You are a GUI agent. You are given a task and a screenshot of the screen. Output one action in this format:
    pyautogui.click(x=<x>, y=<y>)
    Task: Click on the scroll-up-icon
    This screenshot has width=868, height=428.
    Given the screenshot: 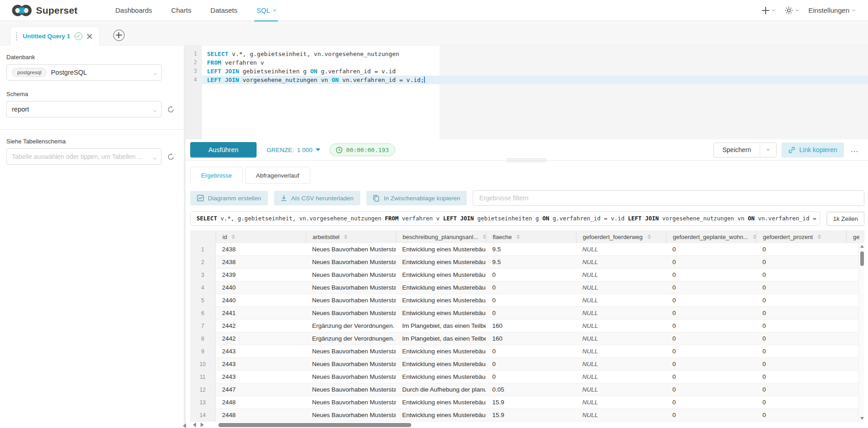 What is the action you would take?
    pyautogui.click(x=862, y=246)
    